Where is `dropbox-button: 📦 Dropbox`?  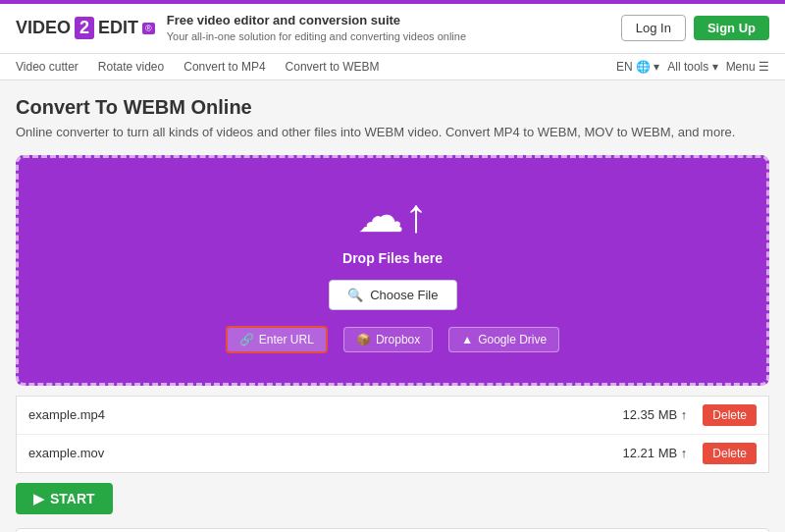
dropbox-button: 📦 Dropbox is located at coordinates (389, 340).